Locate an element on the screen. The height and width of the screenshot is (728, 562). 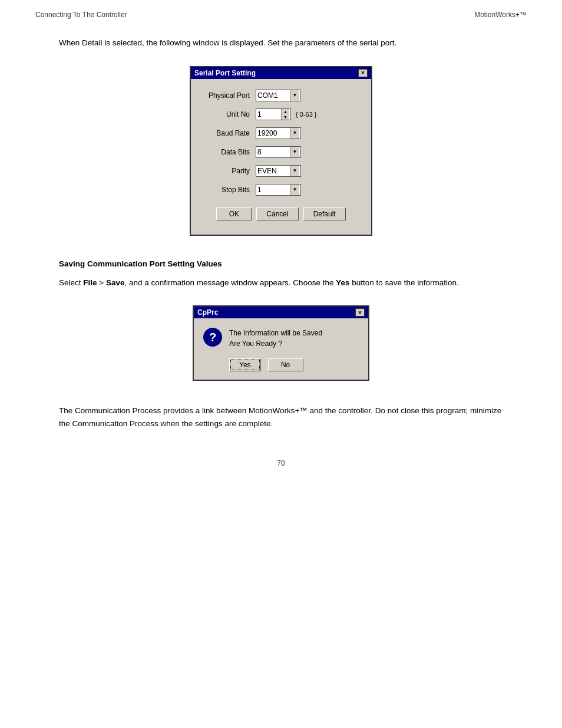
data-bits-row: Data Bits 8 ▼ is located at coordinates (281, 152).